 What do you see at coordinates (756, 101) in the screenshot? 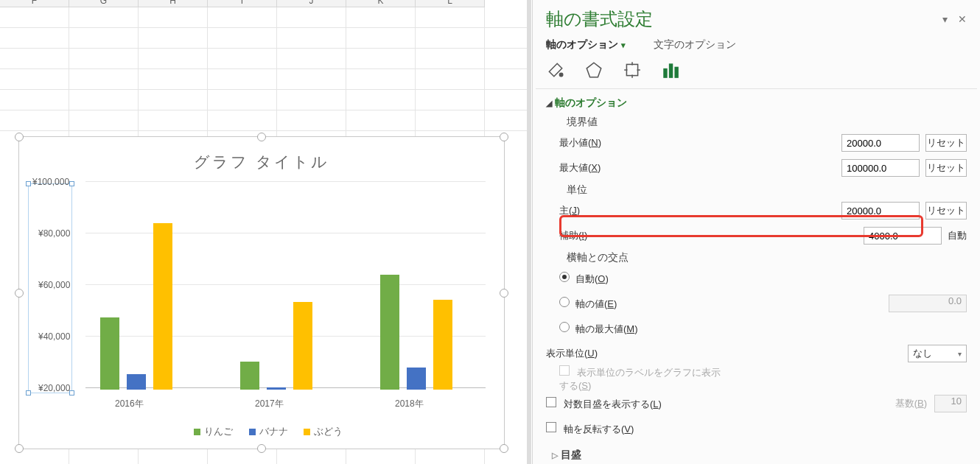
I see `section-axis-options: ◢軸のオプション` at bounding box center [756, 101].